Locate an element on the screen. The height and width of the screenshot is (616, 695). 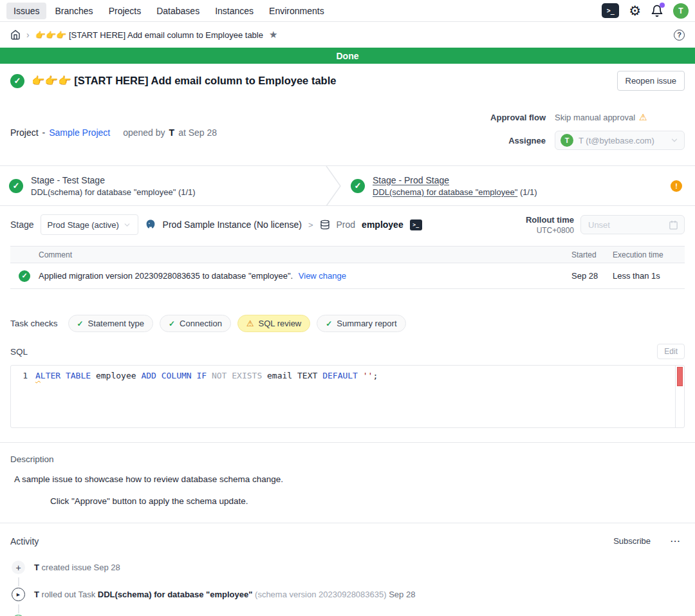
opened-at: at Sep 28 is located at coordinates (198, 133).